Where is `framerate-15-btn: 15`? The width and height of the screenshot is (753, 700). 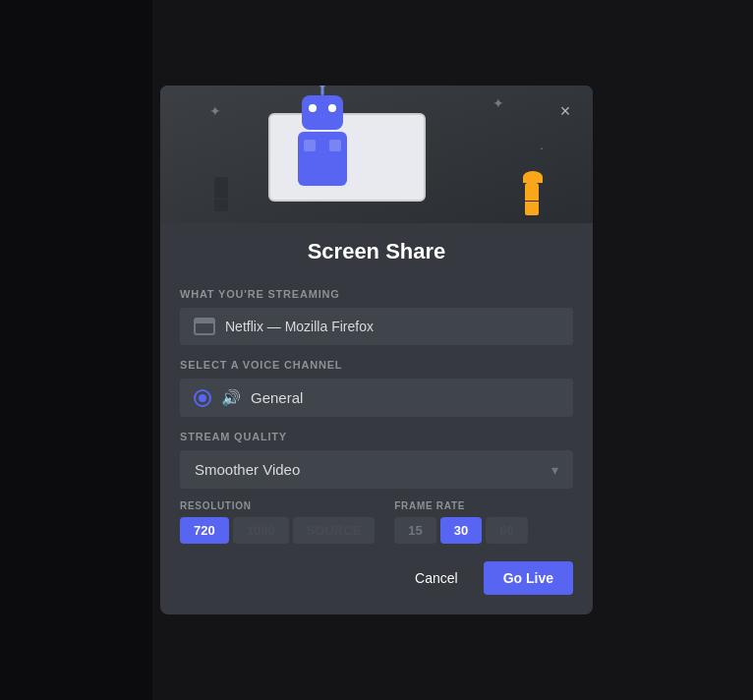
framerate-15-btn: 15 is located at coordinates (415, 531).